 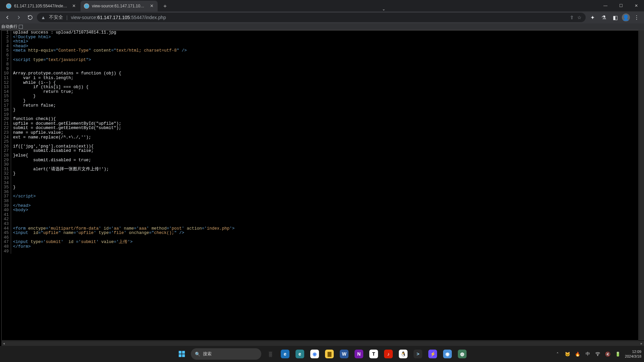 I want to click on taskbar-app-word: W, so click(x=344, y=354).